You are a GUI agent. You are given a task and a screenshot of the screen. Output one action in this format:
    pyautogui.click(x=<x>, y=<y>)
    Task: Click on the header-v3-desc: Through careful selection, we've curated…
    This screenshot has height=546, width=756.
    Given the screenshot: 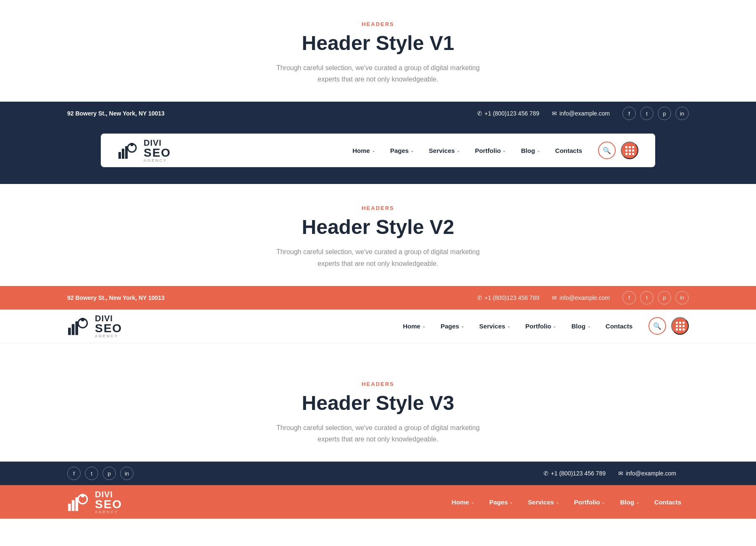 What is the action you would take?
    pyautogui.click(x=378, y=433)
    